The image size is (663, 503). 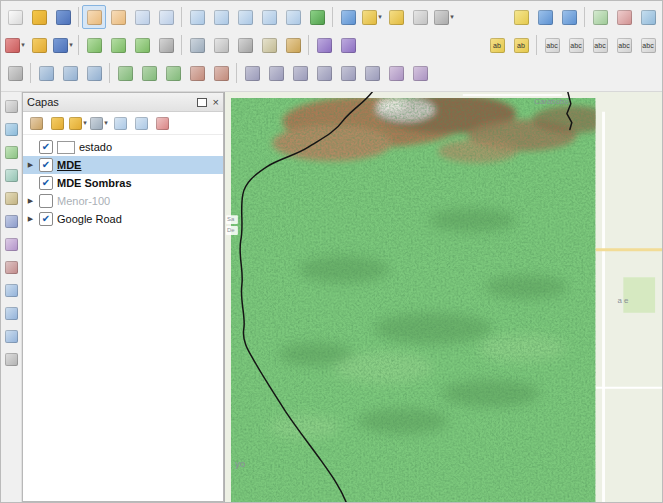 What do you see at coordinates (324, 45) in the screenshot?
I see `undo-icon` at bounding box center [324, 45].